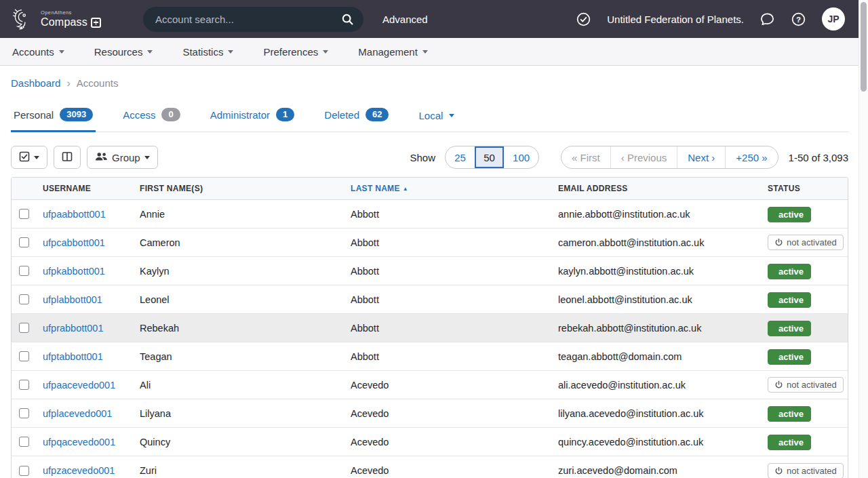 This screenshot has height=478, width=868. What do you see at coordinates (64, 22) in the screenshot?
I see `brand-name-label: Compass` at bounding box center [64, 22].